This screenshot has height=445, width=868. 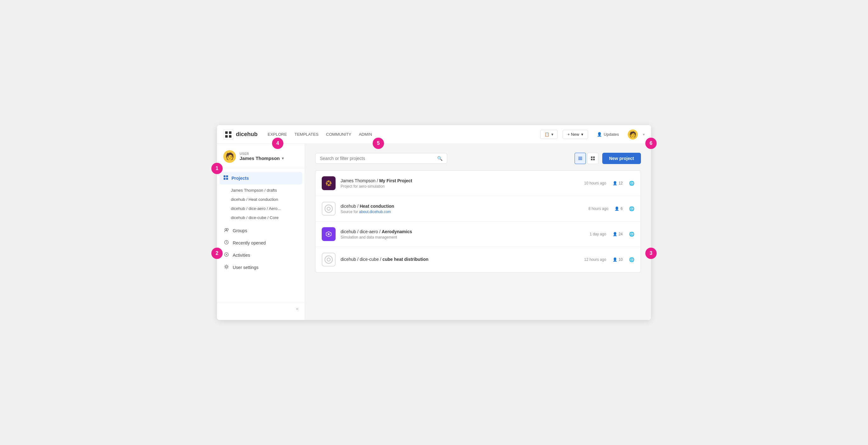 I want to click on annotation-badge-1: 1, so click(x=217, y=168).